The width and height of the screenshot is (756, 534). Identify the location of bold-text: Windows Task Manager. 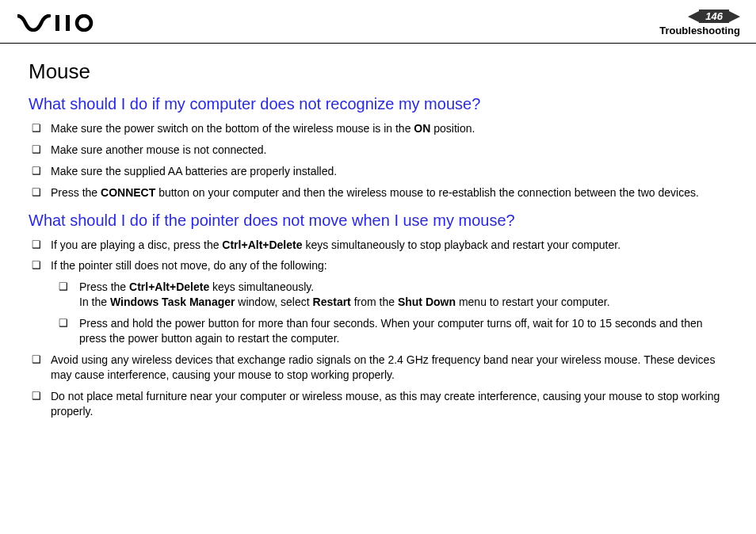
(173, 302).